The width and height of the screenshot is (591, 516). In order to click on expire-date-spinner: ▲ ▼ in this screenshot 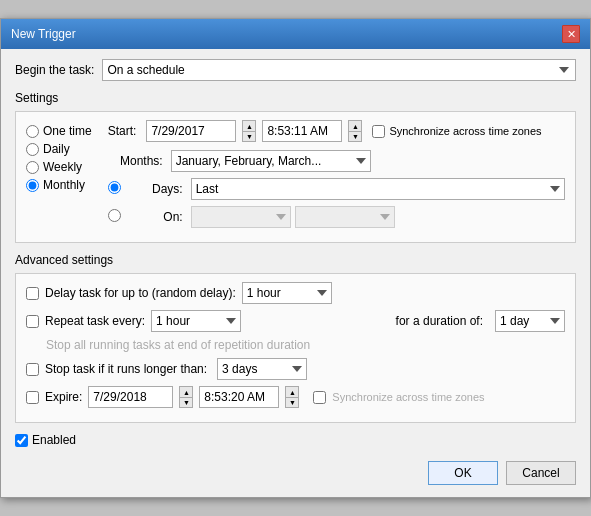, I will do `click(186, 397)`.